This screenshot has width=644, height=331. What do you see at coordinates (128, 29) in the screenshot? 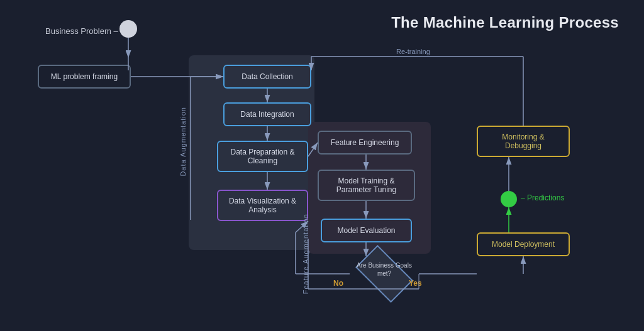
I see `business-problem-circle` at bounding box center [128, 29].